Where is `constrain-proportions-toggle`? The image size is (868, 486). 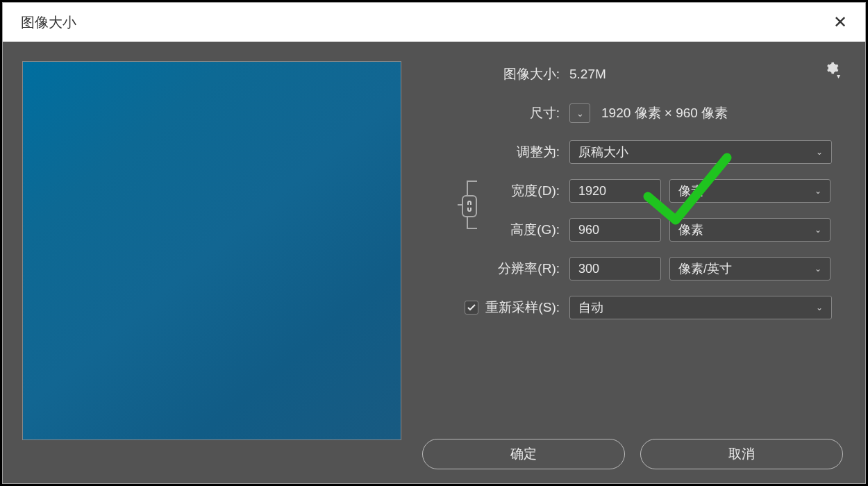
constrain-proportions-toggle is located at coordinates (469, 206).